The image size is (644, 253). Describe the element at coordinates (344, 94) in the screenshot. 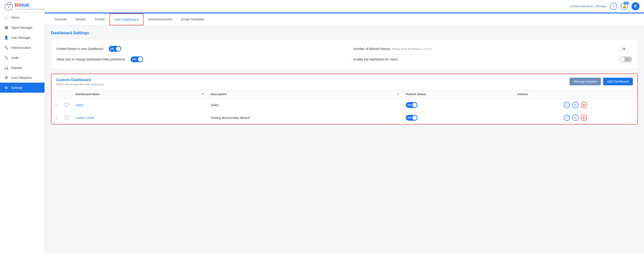

I see `table-header: Dashboard Name ≡ Description ≡ Publish S…` at that location.